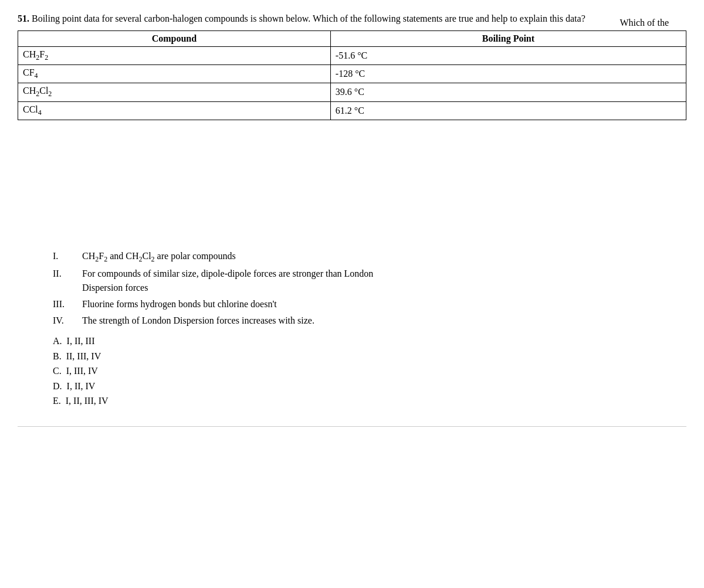 The image size is (704, 588). What do you see at coordinates (370, 401) in the screenshot?
I see `choice-E: E. I, II, III, IV` at bounding box center [370, 401].